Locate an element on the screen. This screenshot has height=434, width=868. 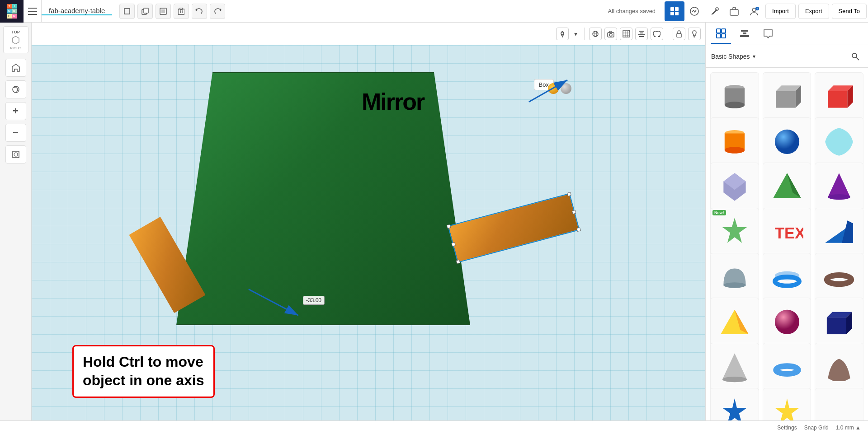
zoom-home-button is located at coordinates (16, 68).